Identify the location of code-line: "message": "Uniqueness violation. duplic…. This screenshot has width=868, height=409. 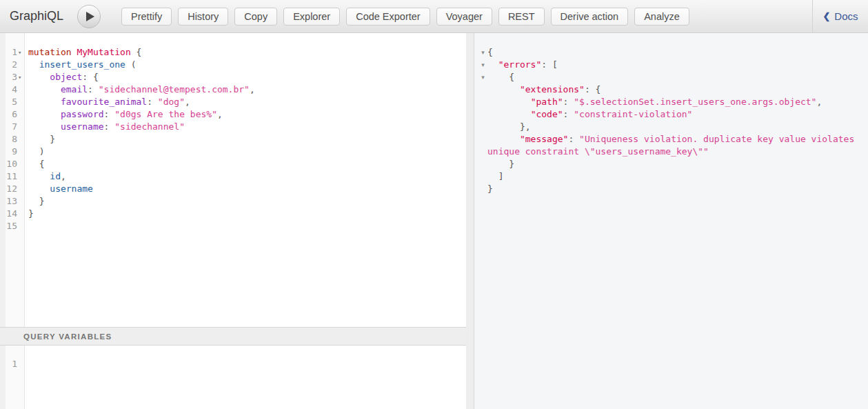
(676, 146).